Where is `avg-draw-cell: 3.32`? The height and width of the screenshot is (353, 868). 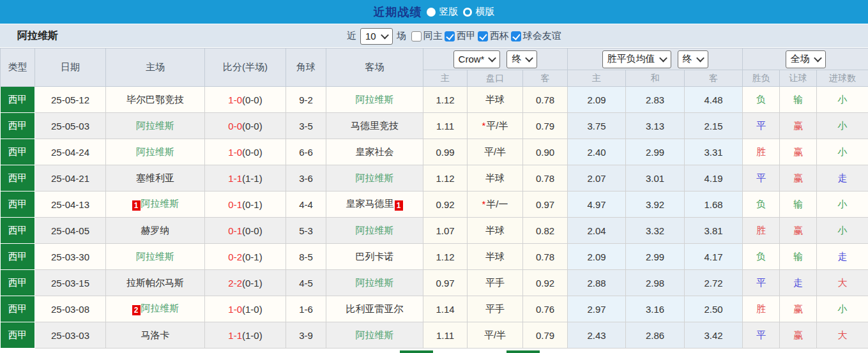 avg-draw-cell: 3.32 is located at coordinates (655, 231).